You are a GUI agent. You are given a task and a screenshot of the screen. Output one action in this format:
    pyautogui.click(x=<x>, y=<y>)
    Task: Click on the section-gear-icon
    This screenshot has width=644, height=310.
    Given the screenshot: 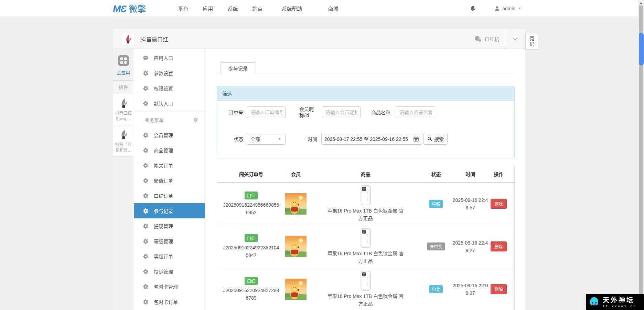 What is the action you would take?
    pyautogui.click(x=196, y=120)
    